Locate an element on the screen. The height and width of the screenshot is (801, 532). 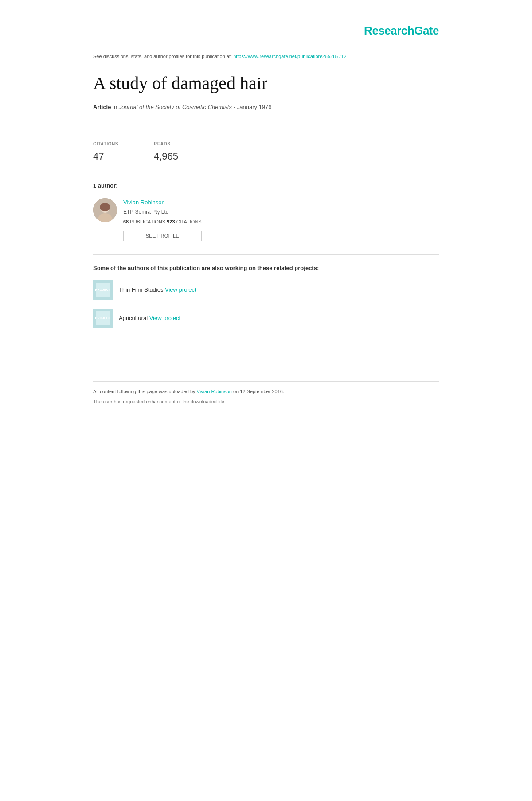
footer-upload-prefix: All content following this page was uplo… is located at coordinates (145, 391).